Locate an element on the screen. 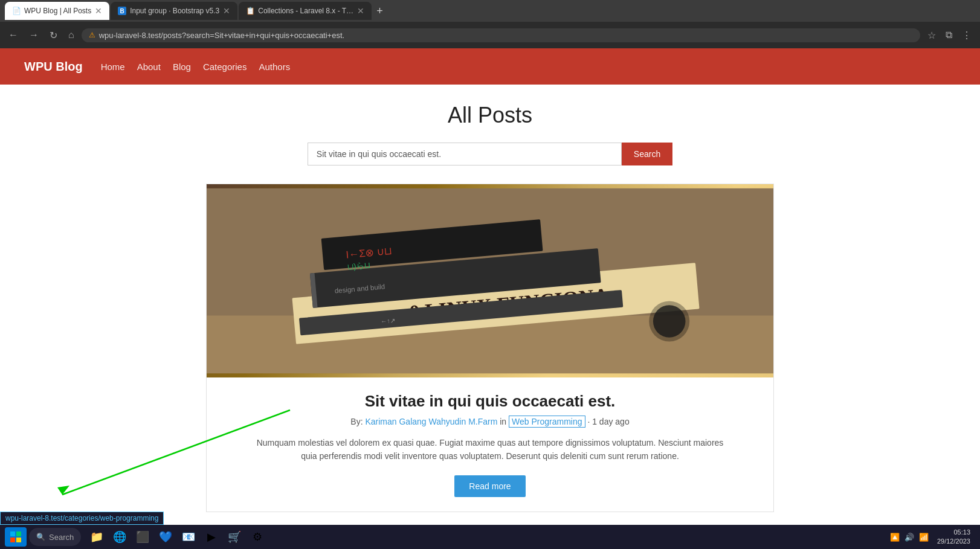  taskbar-search: 🔍 Search is located at coordinates (55, 532).